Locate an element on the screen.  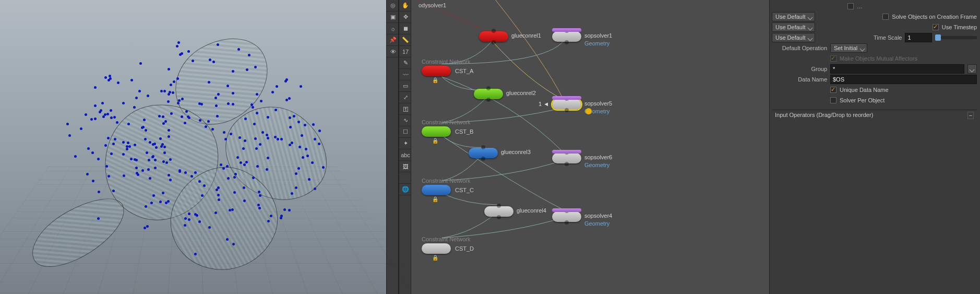
network-root-label: odysolver1 is located at coordinates (432, 5).